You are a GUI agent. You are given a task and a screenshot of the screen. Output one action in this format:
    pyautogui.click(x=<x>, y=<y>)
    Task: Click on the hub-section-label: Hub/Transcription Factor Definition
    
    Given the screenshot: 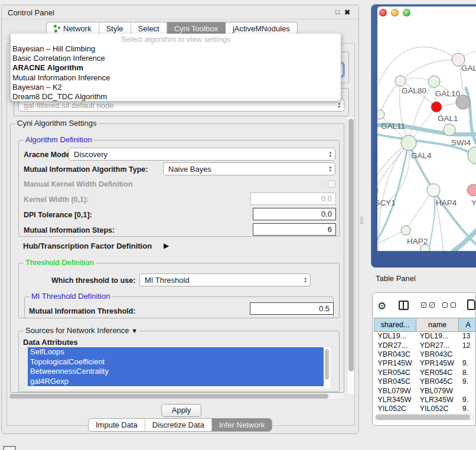 What is the action you would take?
    pyautogui.click(x=87, y=246)
    